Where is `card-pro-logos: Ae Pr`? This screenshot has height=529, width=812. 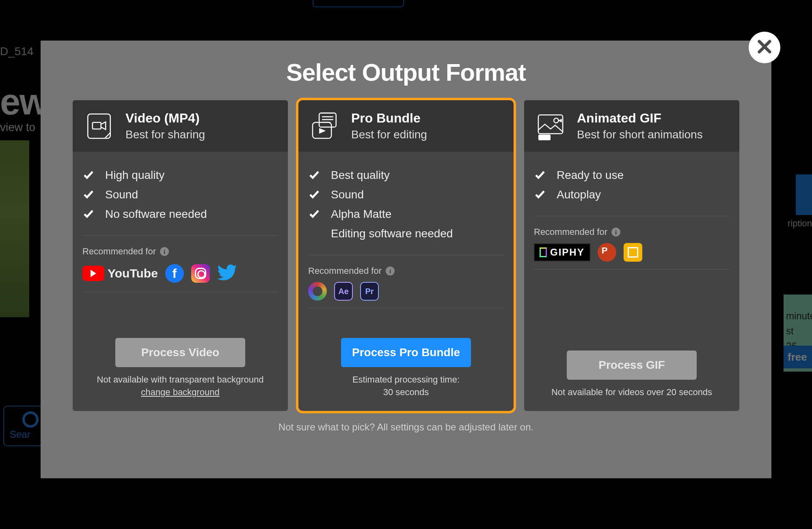 card-pro-logos: Ae Pr is located at coordinates (406, 288).